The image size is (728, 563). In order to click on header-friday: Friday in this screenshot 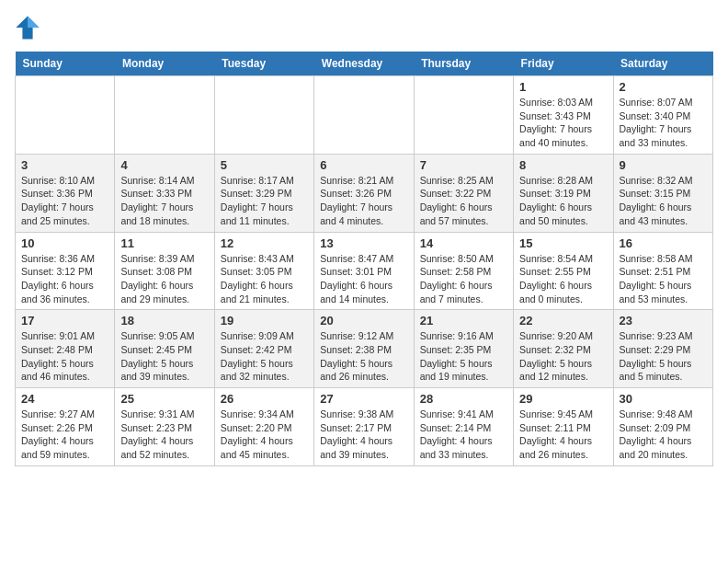, I will do `click(563, 64)`.